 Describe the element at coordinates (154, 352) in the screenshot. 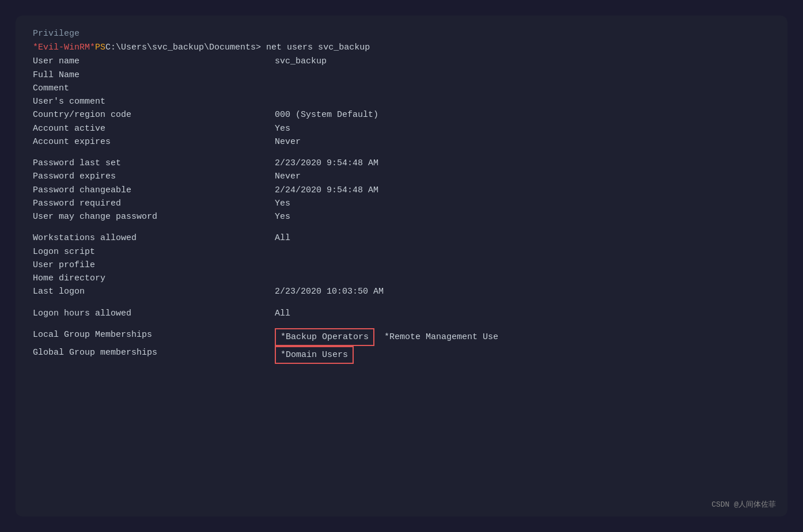

I see `global-memberships-label: Global Group memberships` at that location.